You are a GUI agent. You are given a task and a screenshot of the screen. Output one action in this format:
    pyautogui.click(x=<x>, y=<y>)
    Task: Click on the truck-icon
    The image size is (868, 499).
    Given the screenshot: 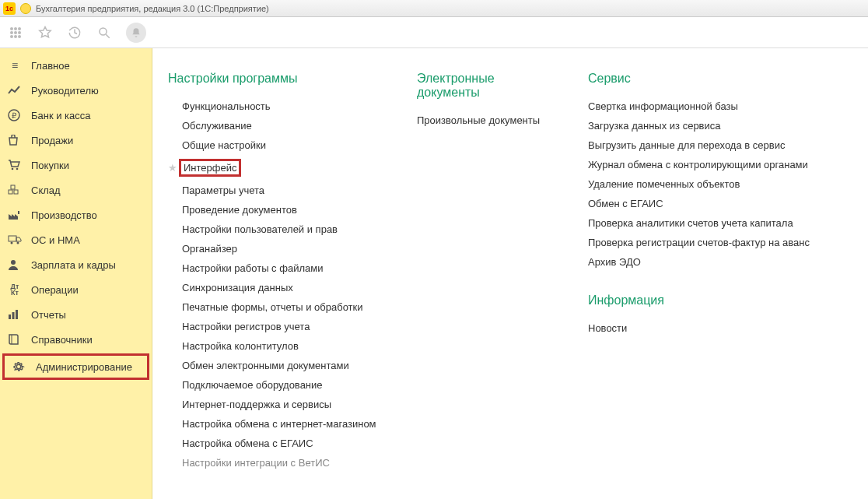 What is the action you would take?
    pyautogui.click(x=15, y=240)
    